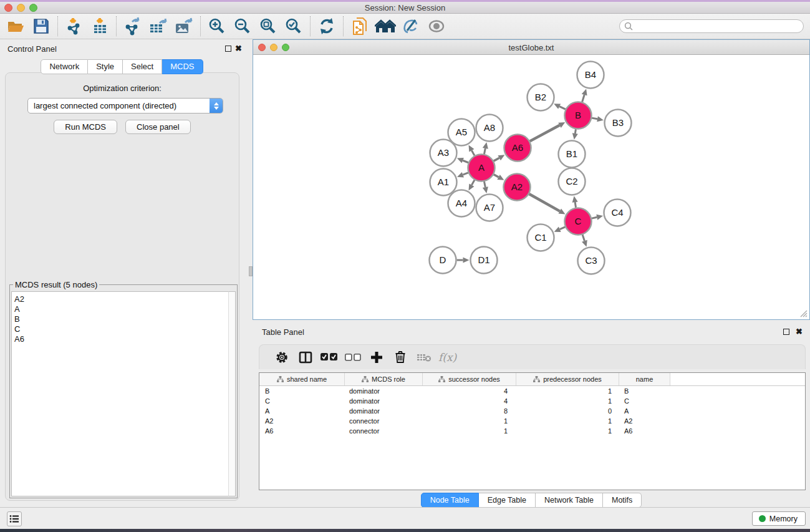 This screenshot has height=532, width=810. Describe the element at coordinates (786, 332) in the screenshot. I see `table-float-panel-icon` at that location.